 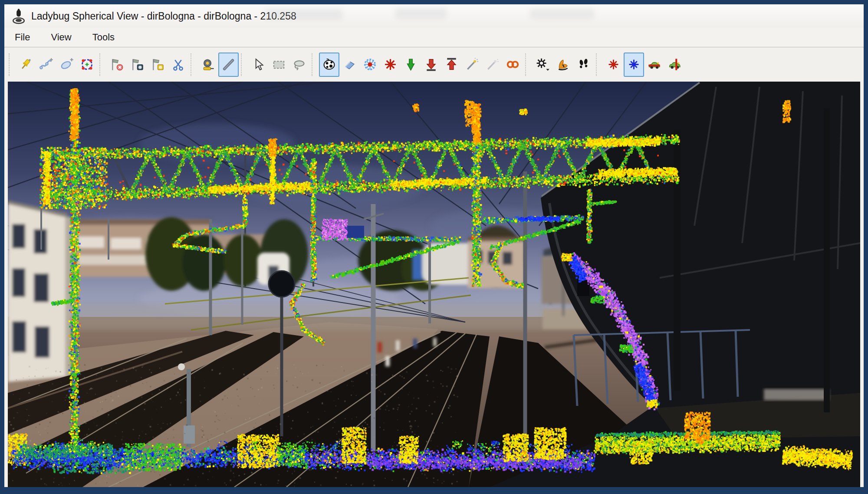 I want to click on flag-dark-button, so click(x=137, y=65).